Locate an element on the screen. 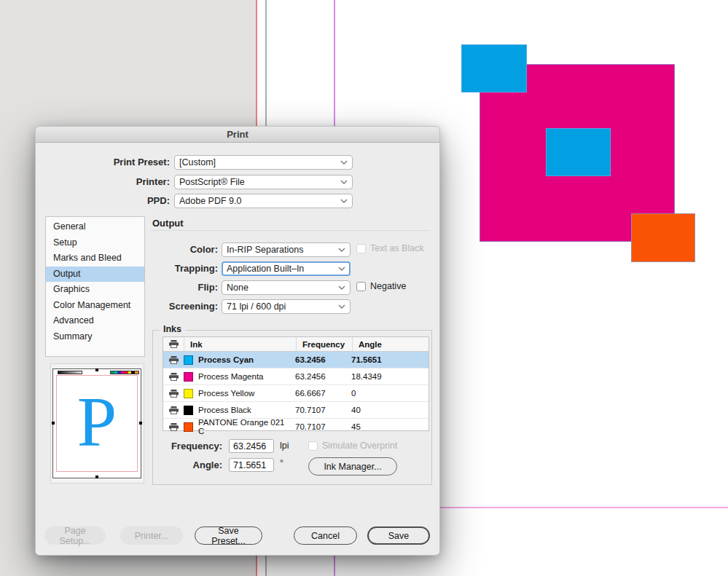 The width and height of the screenshot is (728, 576). inks-legend: Inks is located at coordinates (172, 329).